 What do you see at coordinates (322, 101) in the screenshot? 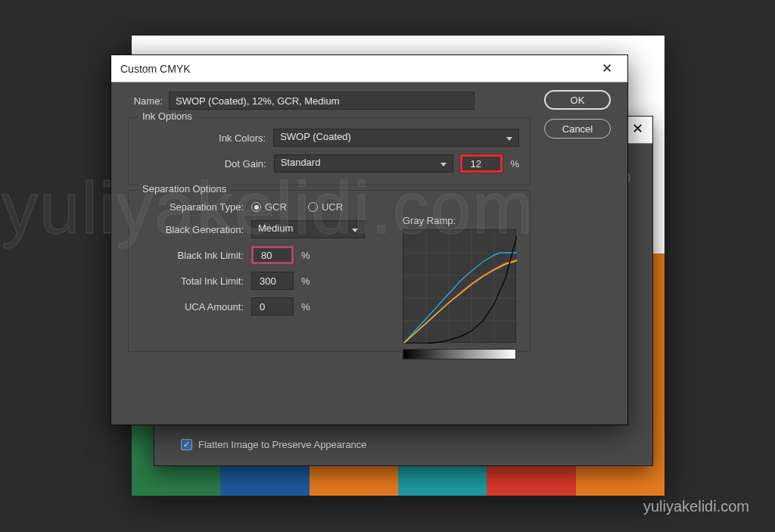
I see `name-input` at bounding box center [322, 101].